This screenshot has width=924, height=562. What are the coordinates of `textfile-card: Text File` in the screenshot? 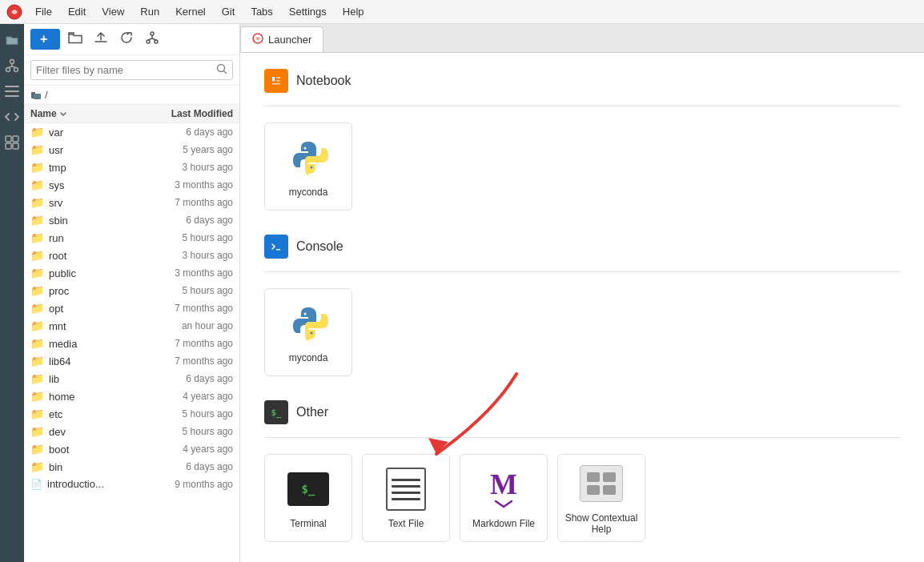 It's located at (406, 498).